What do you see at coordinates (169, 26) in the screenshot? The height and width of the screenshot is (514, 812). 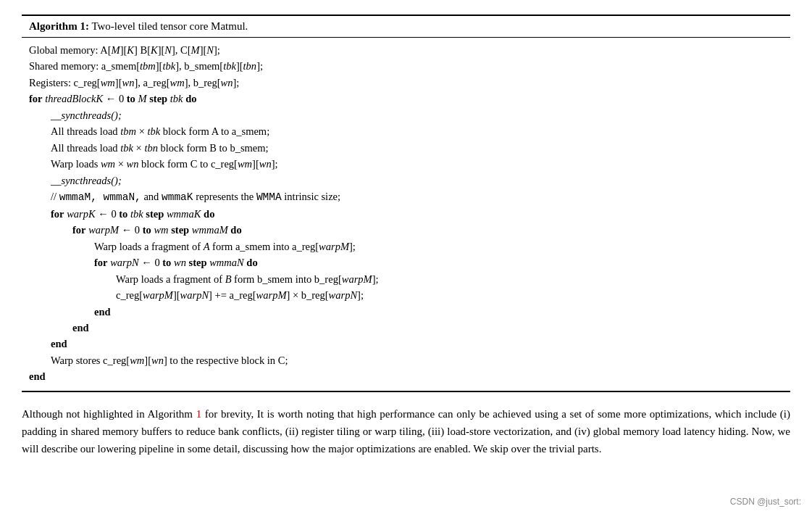 I see `algorithm-title-text: Two-level tiled tensor core Matmul.` at bounding box center [169, 26].